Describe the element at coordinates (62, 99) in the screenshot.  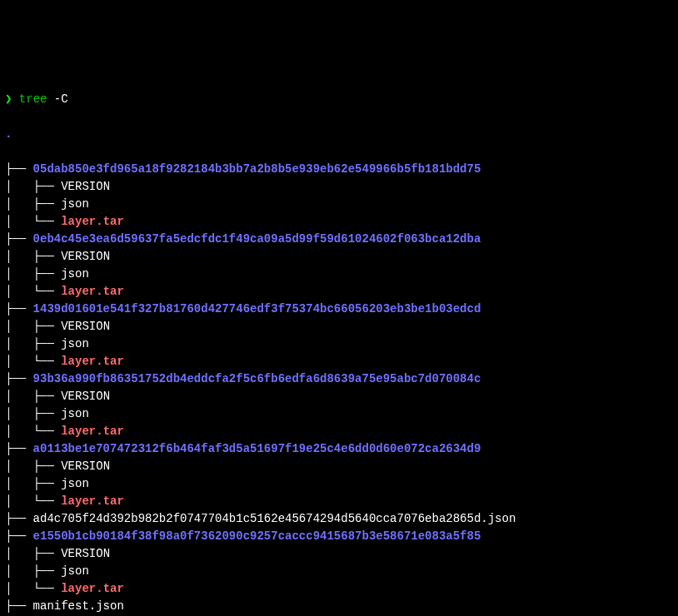
I see `command-arg: -C` at that location.